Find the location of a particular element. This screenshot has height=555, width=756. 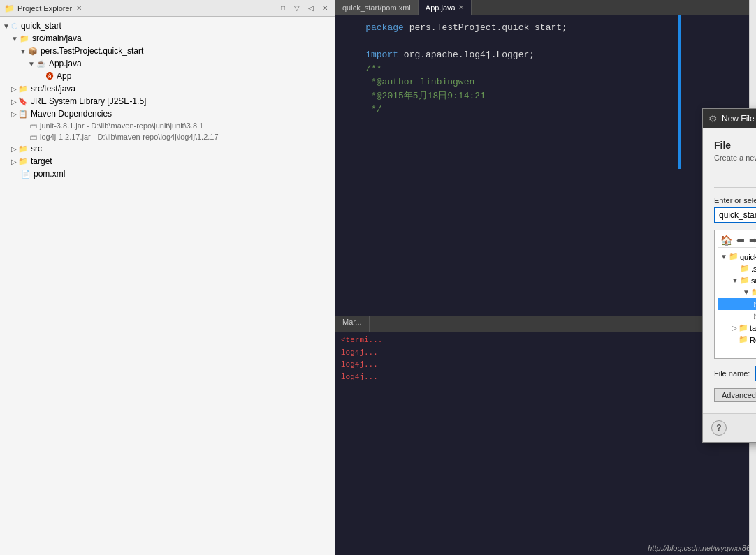

tree-label: App.java is located at coordinates (66, 64).